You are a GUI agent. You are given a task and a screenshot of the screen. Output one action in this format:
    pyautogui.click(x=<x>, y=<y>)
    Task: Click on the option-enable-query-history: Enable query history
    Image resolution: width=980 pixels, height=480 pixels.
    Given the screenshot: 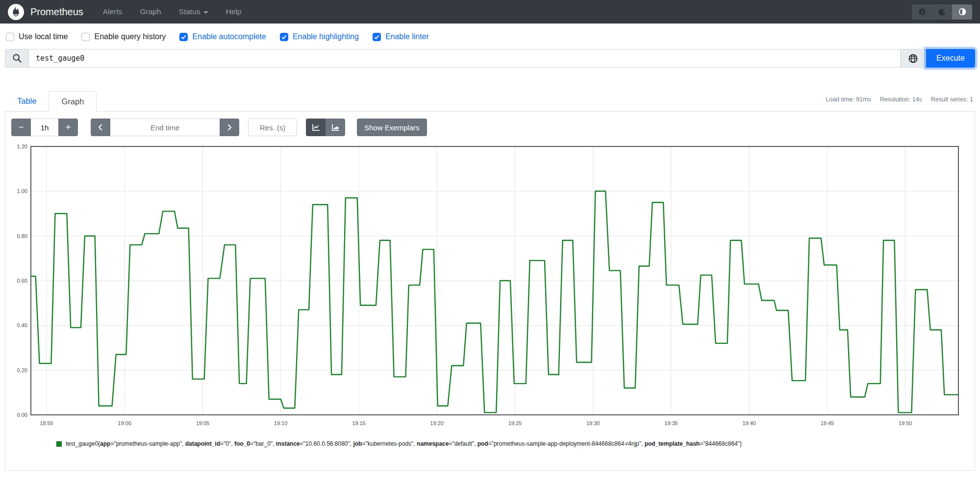 What is the action you would take?
    pyautogui.click(x=124, y=37)
    